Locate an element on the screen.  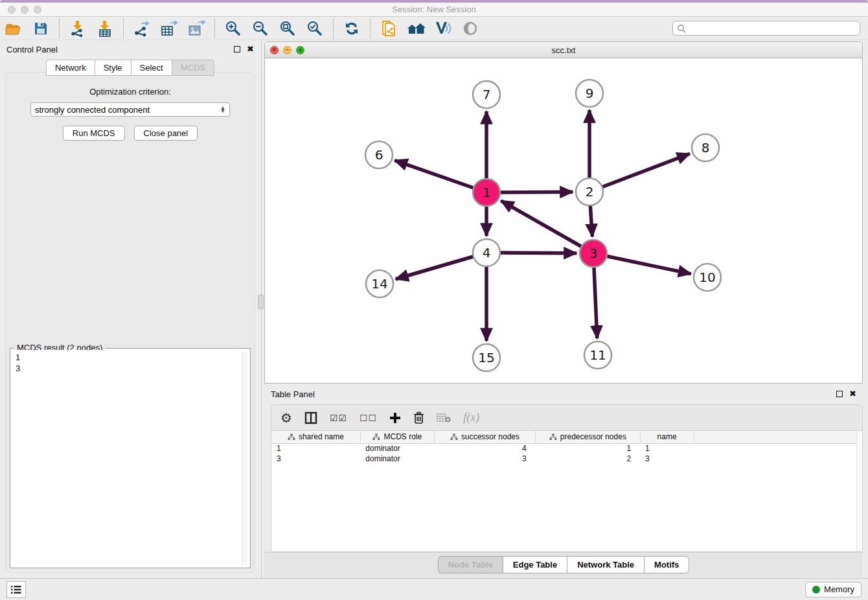
close-panel-button: Close panel is located at coordinates (166, 133).